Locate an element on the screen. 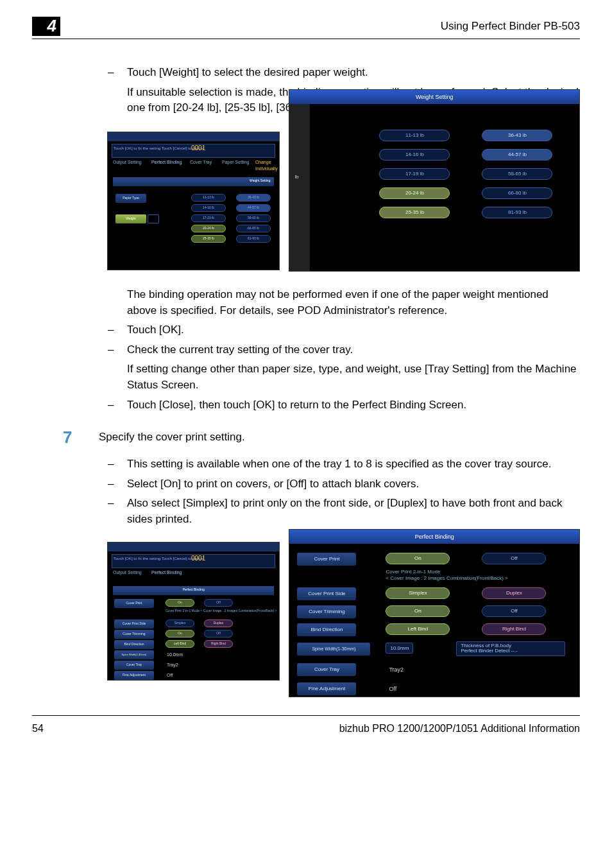 The width and height of the screenshot is (612, 868). manual-title: bizhub PRO 1200/1200P/1051 Additional In… is located at coordinates (459, 728).